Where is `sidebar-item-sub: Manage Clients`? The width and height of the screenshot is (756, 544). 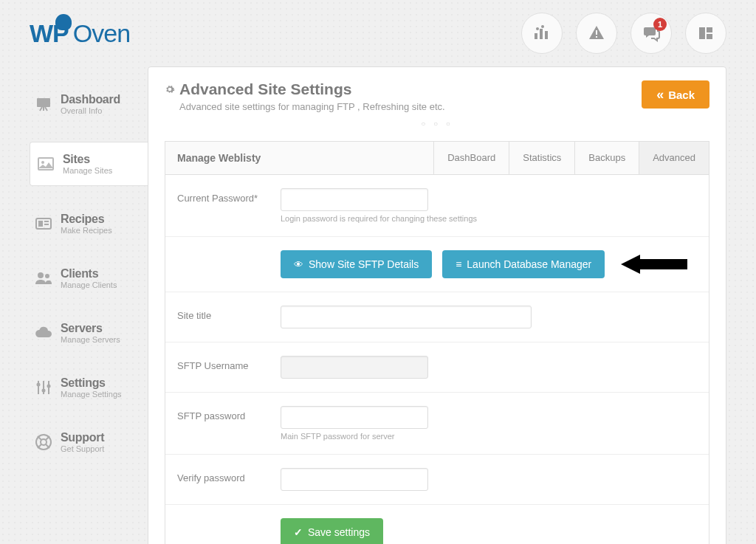
sidebar-item-sub: Manage Clients is located at coordinates (89, 285).